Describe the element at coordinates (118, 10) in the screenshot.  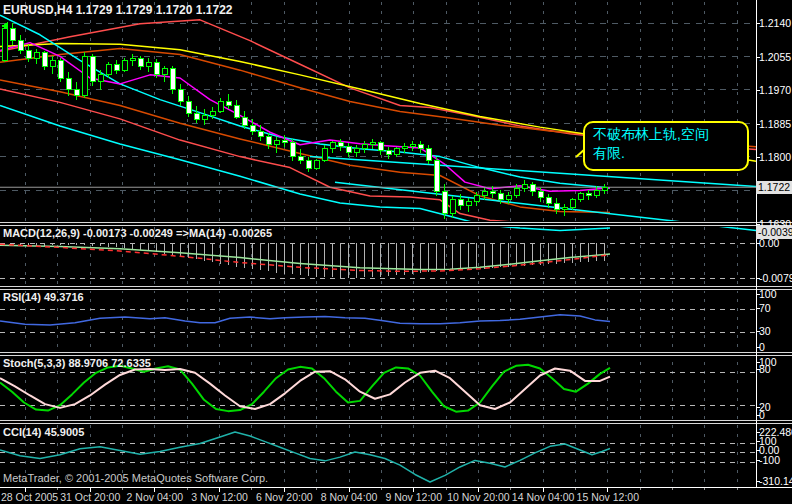
I see `symbol-title: EURUSD,H4 1.1729 1.1729 1.1720 1.1722` at that location.